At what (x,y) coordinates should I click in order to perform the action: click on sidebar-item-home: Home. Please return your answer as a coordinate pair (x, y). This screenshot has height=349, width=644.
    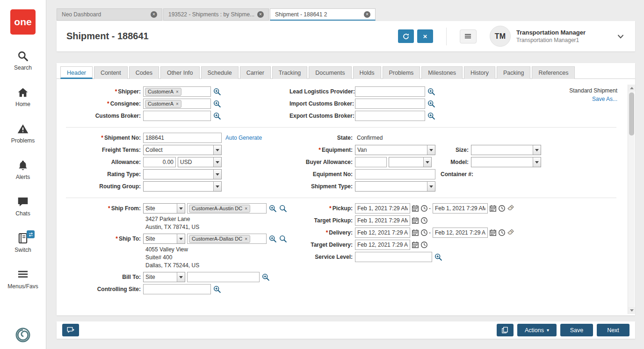
    Looking at the image, I should click on (23, 97).